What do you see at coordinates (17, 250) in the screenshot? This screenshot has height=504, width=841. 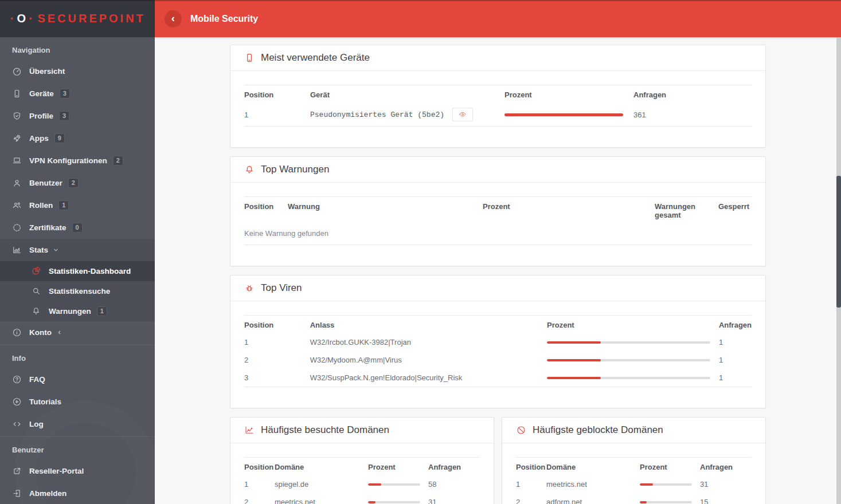 I see `area-chart-icon` at bounding box center [17, 250].